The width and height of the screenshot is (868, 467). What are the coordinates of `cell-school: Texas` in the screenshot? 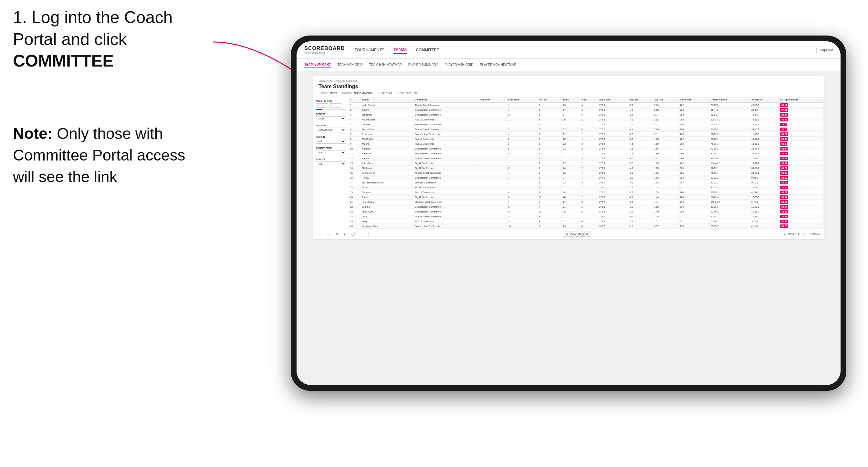 It's located at (387, 197).